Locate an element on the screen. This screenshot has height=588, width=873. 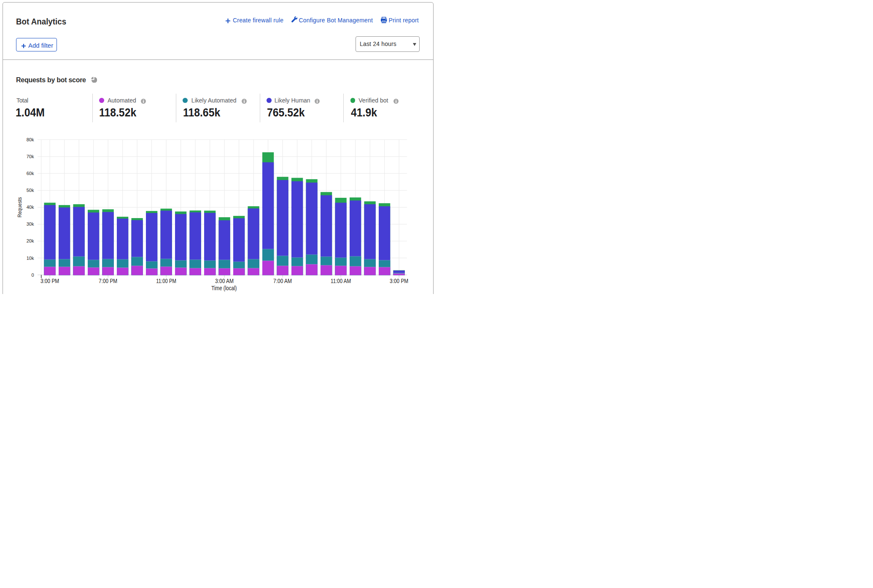
svg-text: 80k is located at coordinates (30, 140).